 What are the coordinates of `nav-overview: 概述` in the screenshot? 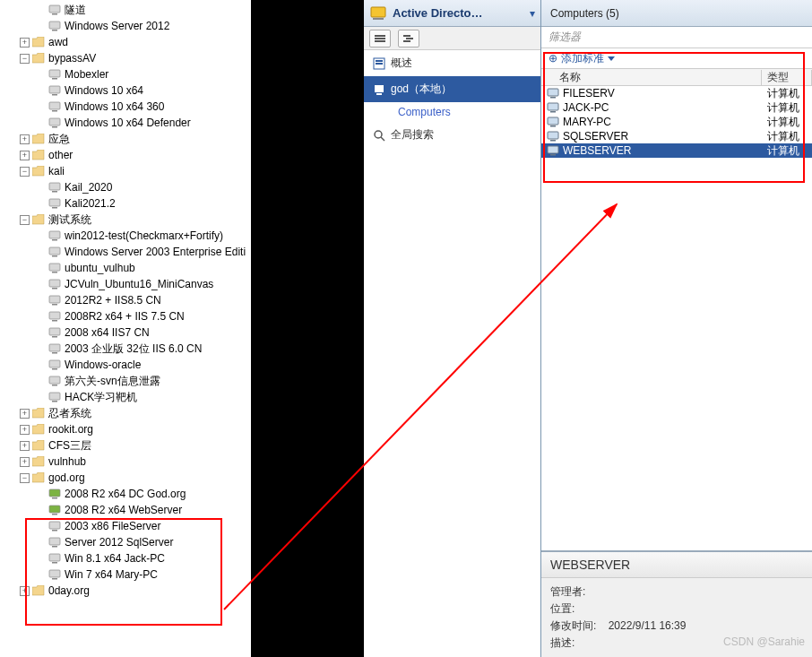 It's located at (452, 63).